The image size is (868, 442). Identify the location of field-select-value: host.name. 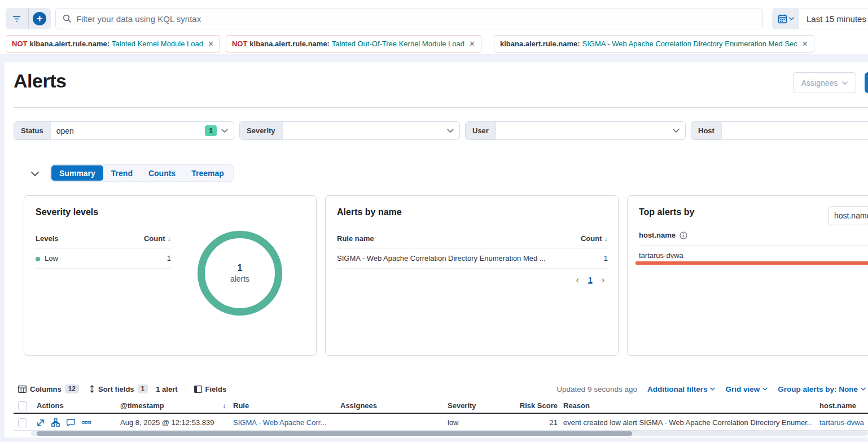
(851, 216).